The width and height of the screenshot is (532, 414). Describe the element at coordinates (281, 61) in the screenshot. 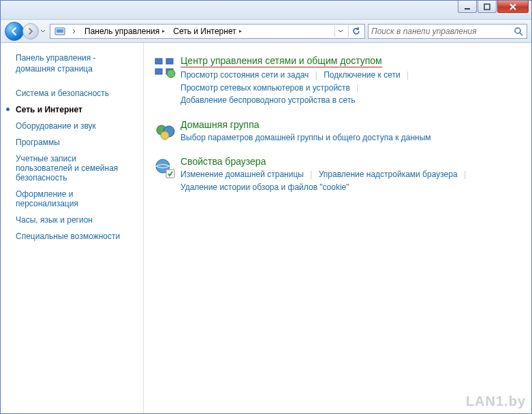

I see `section-title-network-sharing: Центр управления сетями и общим доступом` at that location.